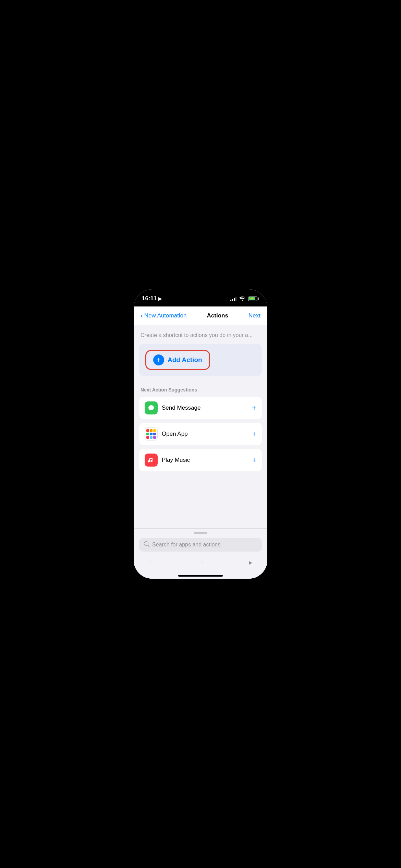 The width and height of the screenshot is (401, 868). What do you see at coordinates (151, 563) in the screenshot?
I see `undo-button` at bounding box center [151, 563].